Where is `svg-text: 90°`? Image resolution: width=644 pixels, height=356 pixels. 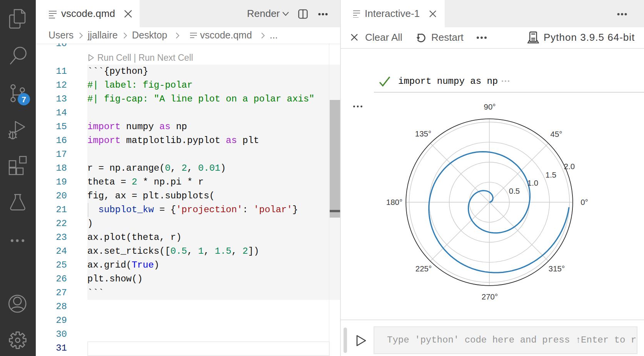 svg-text: 90° is located at coordinates (489, 107).